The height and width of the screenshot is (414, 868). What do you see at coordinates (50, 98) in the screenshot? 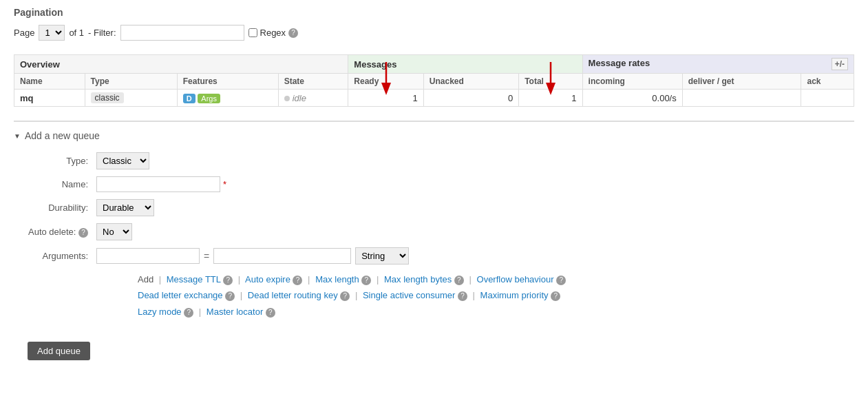
I see `row-name: mq` at bounding box center [50, 98].